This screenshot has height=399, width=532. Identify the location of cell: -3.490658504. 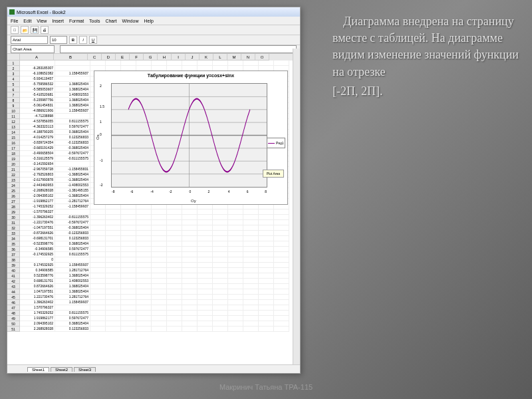
(37, 154).